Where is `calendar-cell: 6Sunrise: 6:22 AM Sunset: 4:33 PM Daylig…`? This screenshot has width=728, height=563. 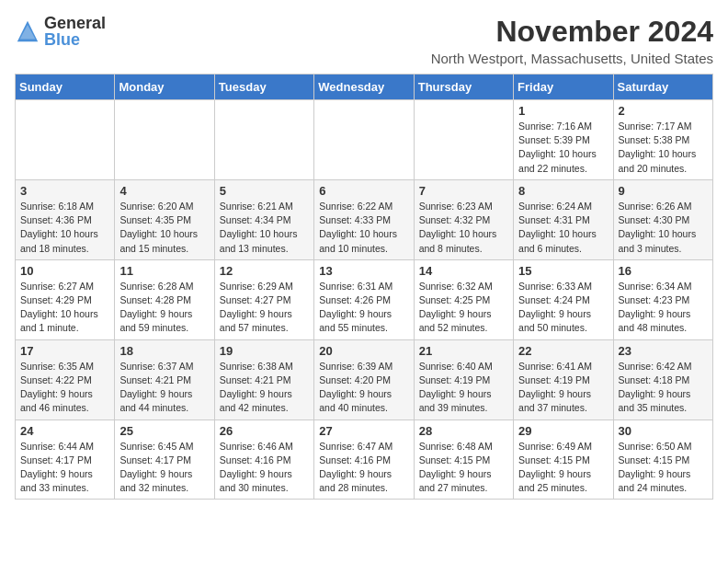 calendar-cell: 6Sunrise: 6:22 AM Sunset: 4:33 PM Daylig… is located at coordinates (364, 219).